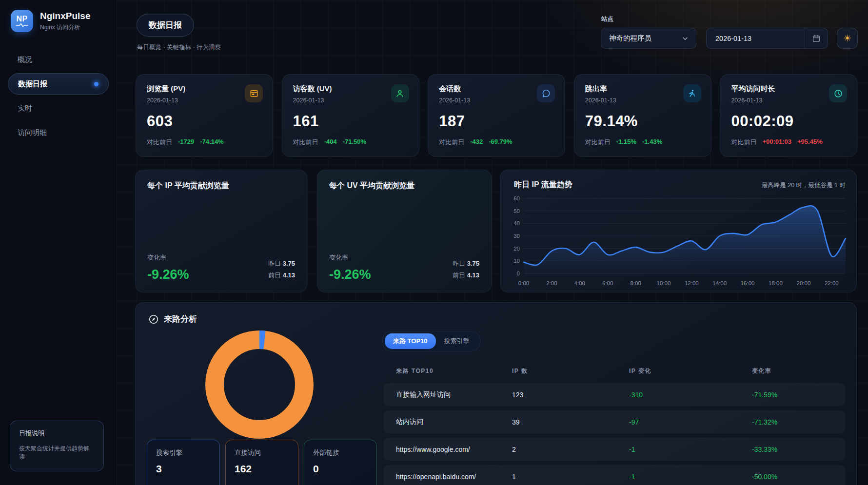 The width and height of the screenshot is (868, 485). I want to click on table-header-cell: 变化率, so click(792, 371).